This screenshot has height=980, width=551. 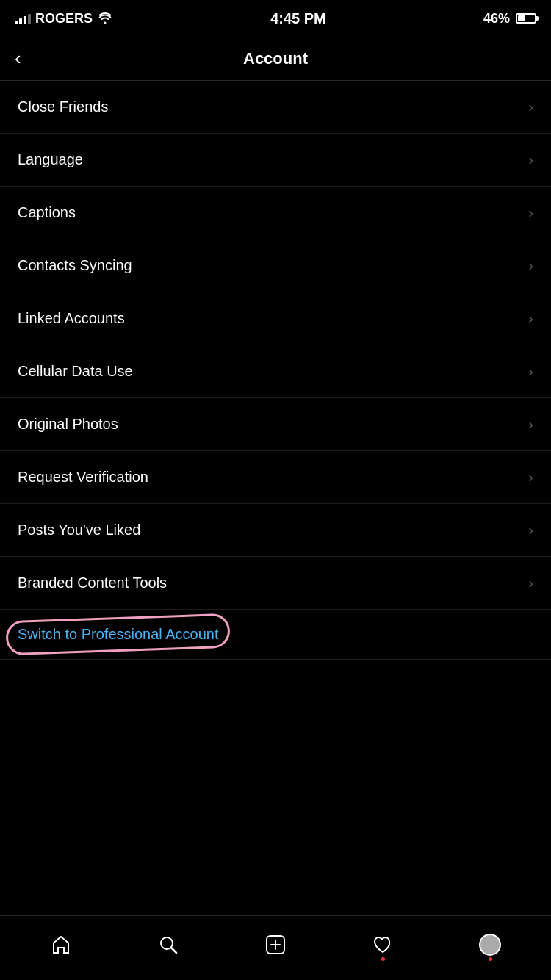 What do you see at coordinates (118, 635) in the screenshot?
I see `switch-to-professional-button: Switch to Professional Account` at bounding box center [118, 635].